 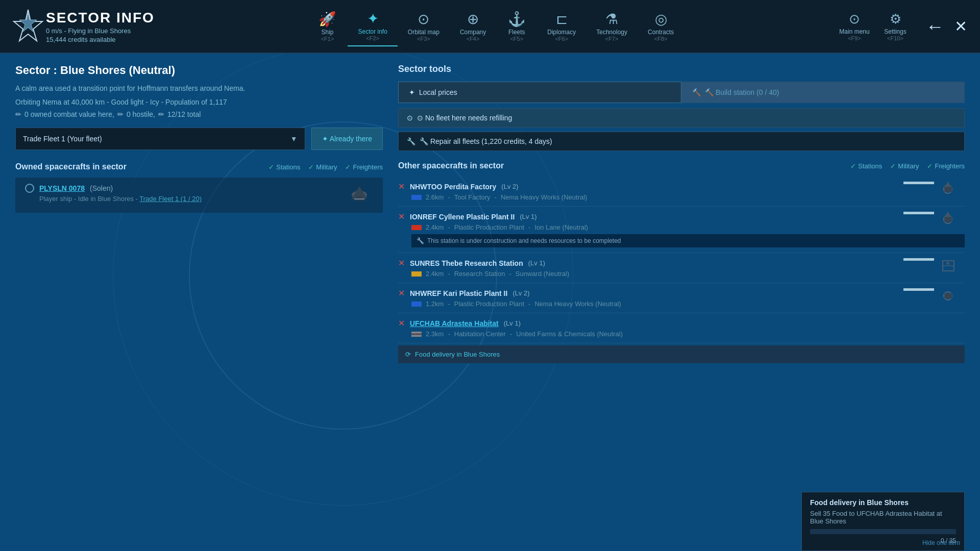 What do you see at coordinates (170, 199) in the screenshot?
I see `spacecraft-fleet-link: Trade Fleet 1 (1 / 20)` at bounding box center [170, 199].